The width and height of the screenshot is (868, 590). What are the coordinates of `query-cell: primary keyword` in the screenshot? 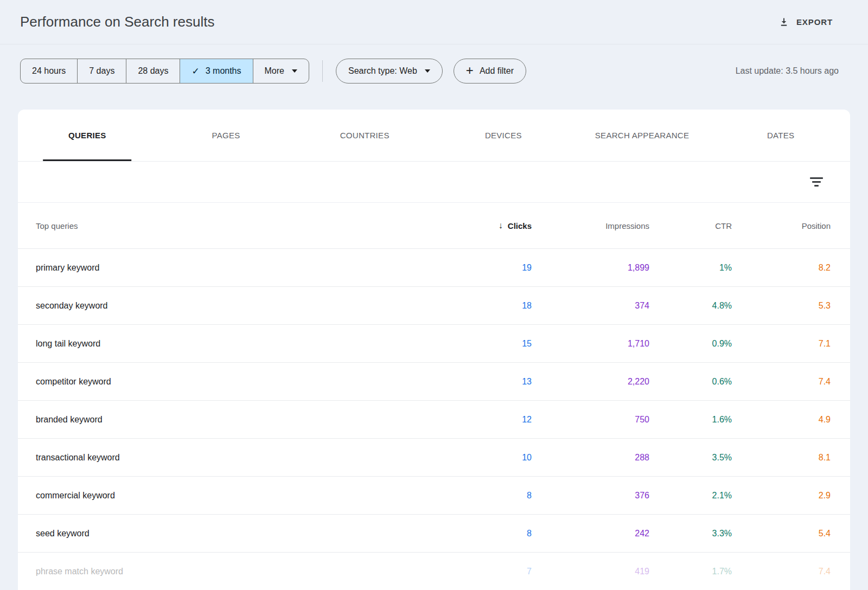 It's located at (235, 268).